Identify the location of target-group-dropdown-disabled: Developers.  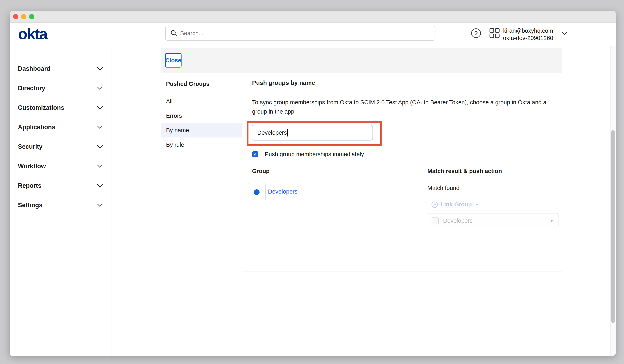
(493, 221).